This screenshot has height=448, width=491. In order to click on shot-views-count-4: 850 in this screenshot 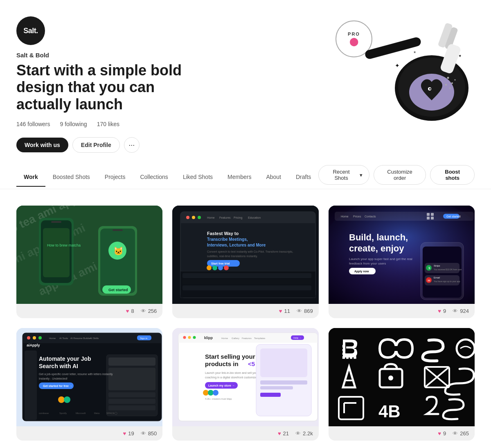, I will do `click(153, 433)`.